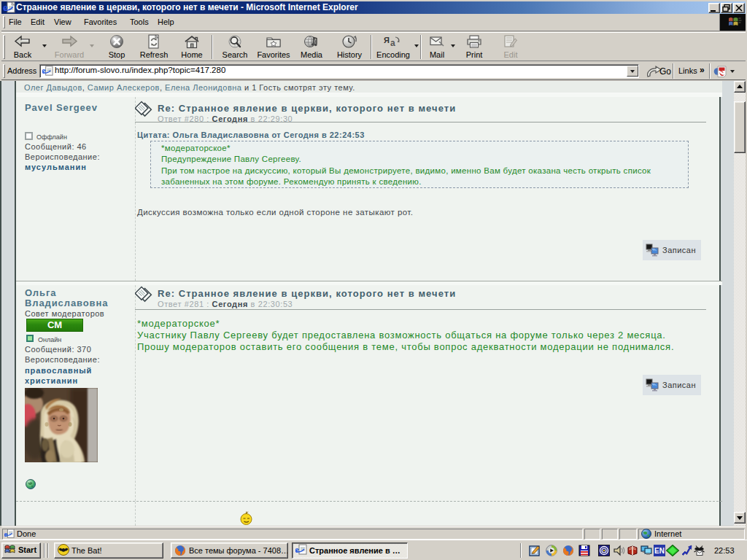  I want to click on svg-text: a, so click(392, 43).